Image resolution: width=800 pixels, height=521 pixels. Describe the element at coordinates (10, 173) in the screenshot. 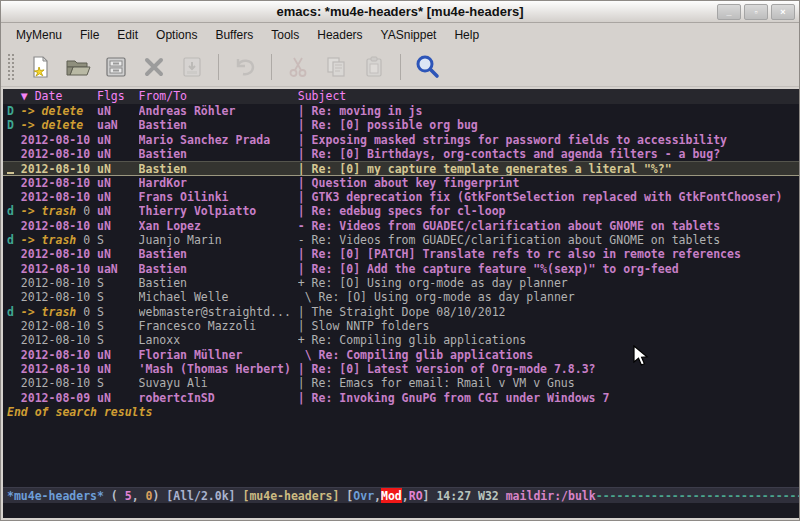

I see `emacs-point-cursor` at that location.